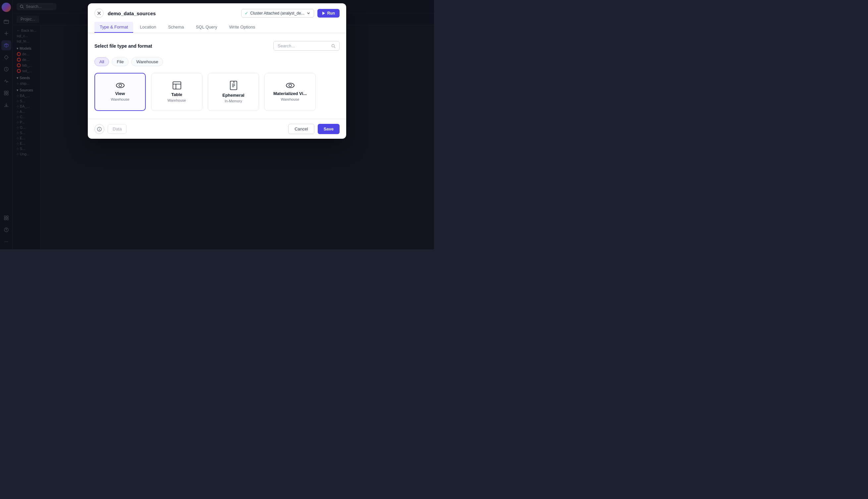 The image size is (868, 499). What do you see at coordinates (177, 100) in the screenshot?
I see `card-table-subtitle: Warehouse` at bounding box center [177, 100].